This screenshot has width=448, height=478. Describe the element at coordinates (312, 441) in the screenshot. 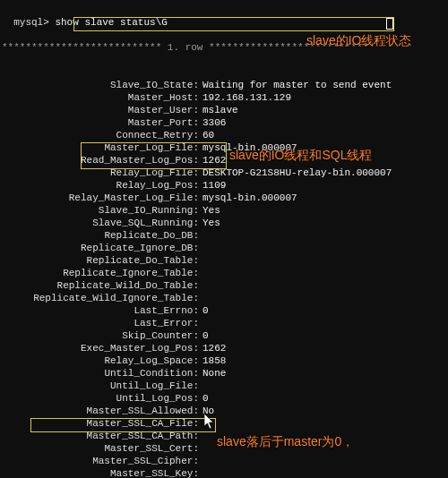

I see `annotation-line: slave落后于master为0，` at that location.